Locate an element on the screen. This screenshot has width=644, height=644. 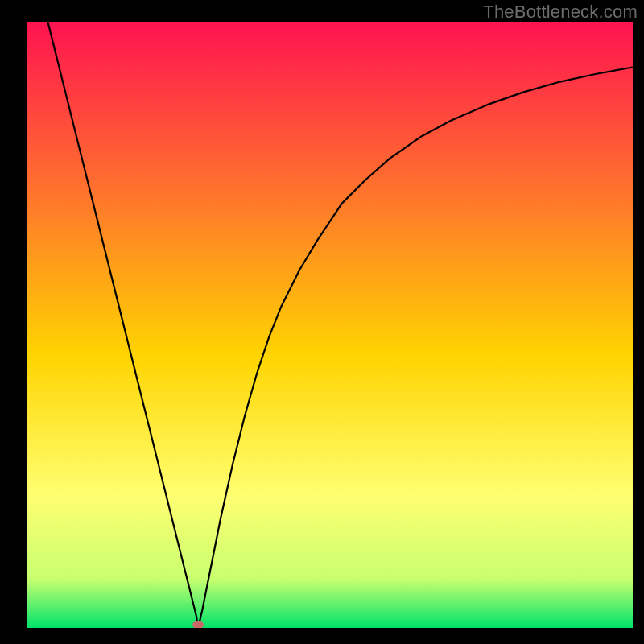
optimal-point-marker is located at coordinates (198, 625).